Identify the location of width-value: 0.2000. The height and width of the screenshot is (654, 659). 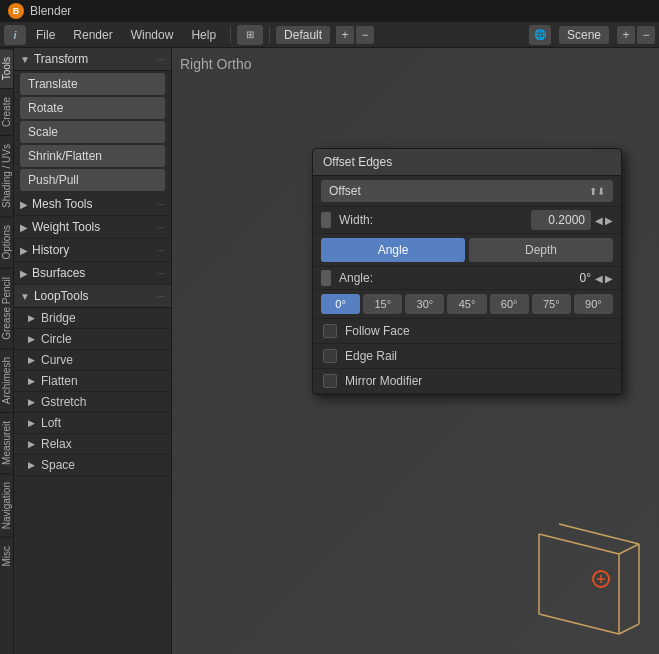
(561, 220).